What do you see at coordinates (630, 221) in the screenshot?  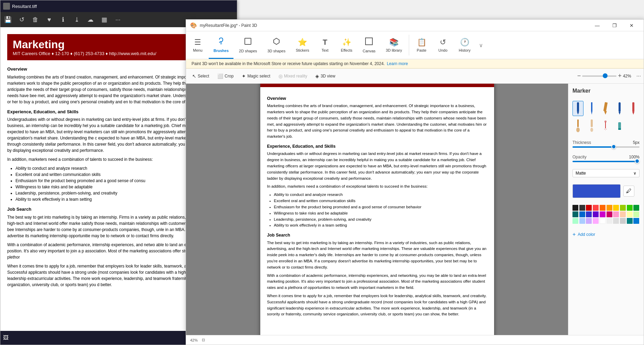 I see `color-cell-teal2` at bounding box center [630, 221].